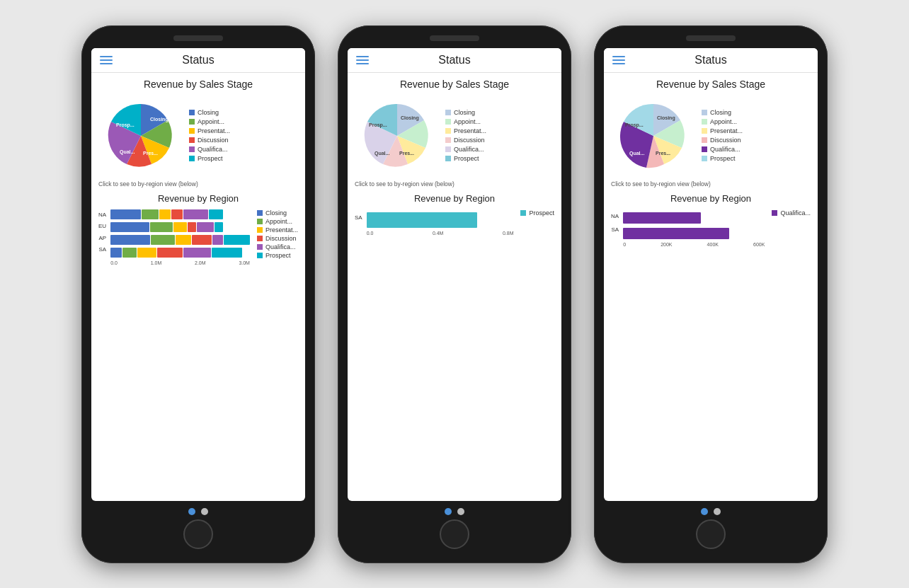 The width and height of the screenshot is (909, 588). I want to click on bar-inner-2: 0.0 0.4M 0.8M, so click(440, 222).